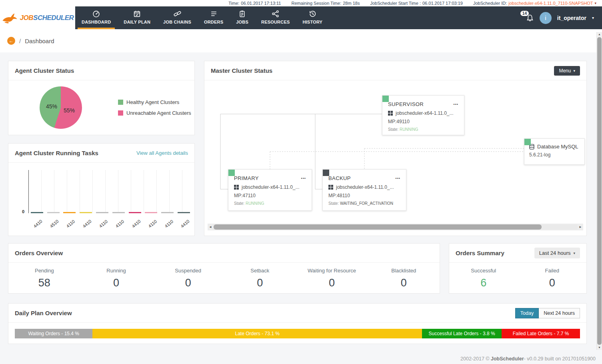 This screenshot has height=364, width=602. What do you see at coordinates (456, 104) in the screenshot?
I see `node-supervisor-ellipsis-icon: •••` at bounding box center [456, 104].